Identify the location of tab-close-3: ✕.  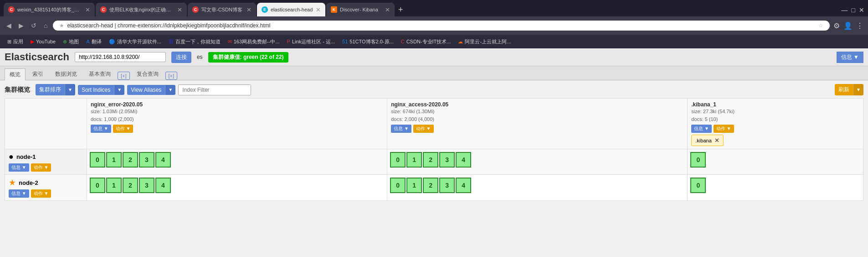
(249, 10).